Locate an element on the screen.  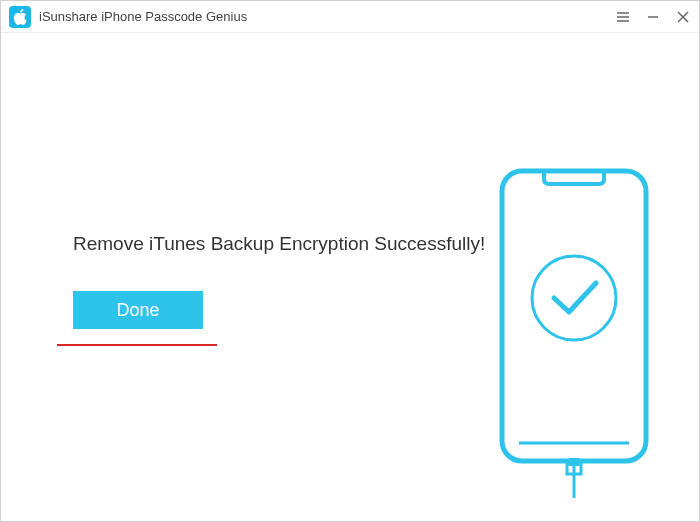
close-icon is located at coordinates (683, 17).